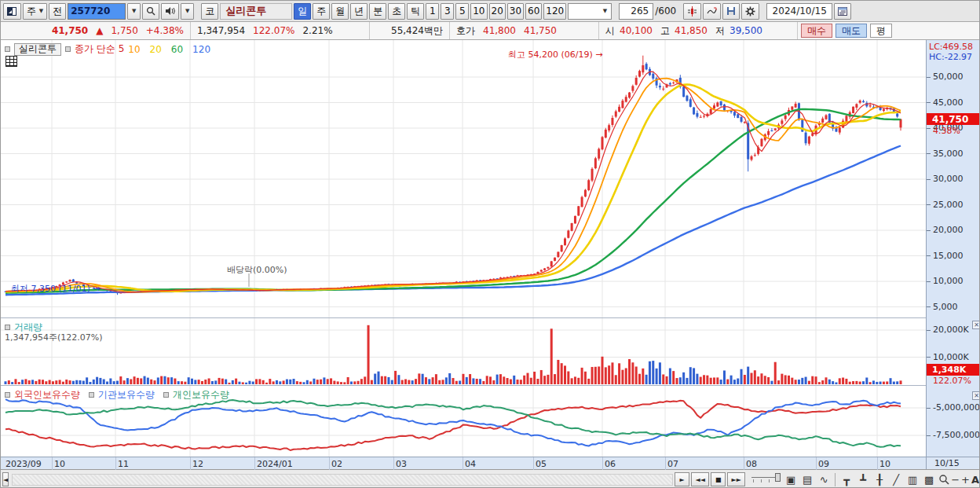 This screenshot has width=980, height=488. Describe the element at coordinates (824, 479) in the screenshot. I see `trend-pattern-button: ∿` at that location.